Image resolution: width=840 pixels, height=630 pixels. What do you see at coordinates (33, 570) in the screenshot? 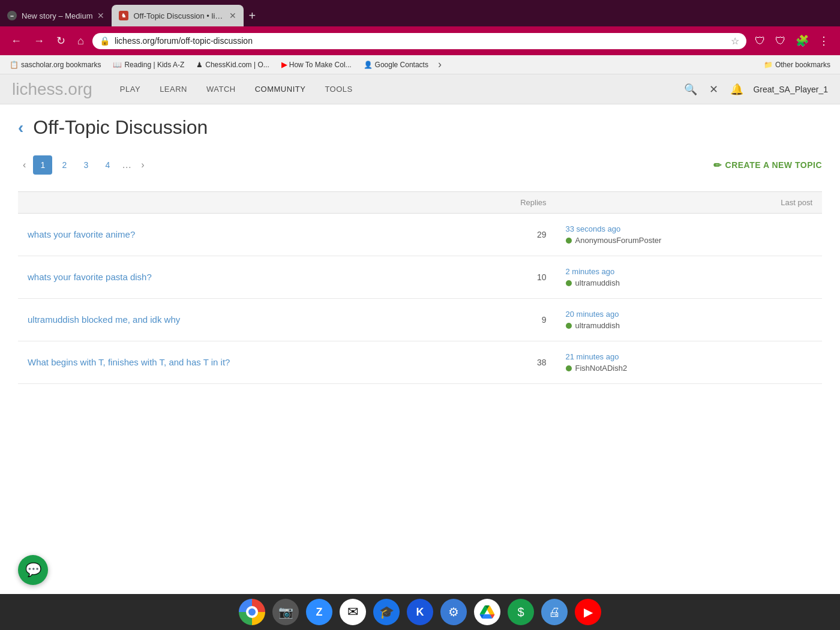
I see `chat-bubble-button: 💬` at bounding box center [33, 570].